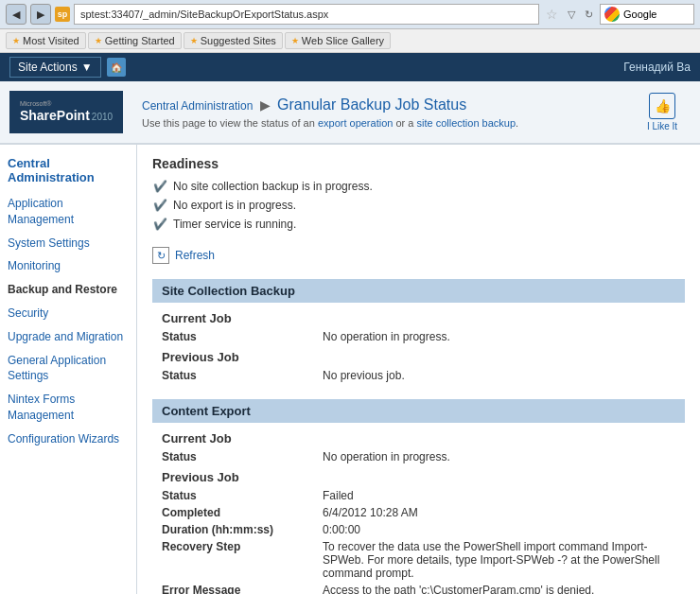 Image resolution: width=700 pixels, height=594 pixels. What do you see at coordinates (66, 104) in the screenshot?
I see `logo-microsoft-text: Microsoft®` at bounding box center [66, 104].